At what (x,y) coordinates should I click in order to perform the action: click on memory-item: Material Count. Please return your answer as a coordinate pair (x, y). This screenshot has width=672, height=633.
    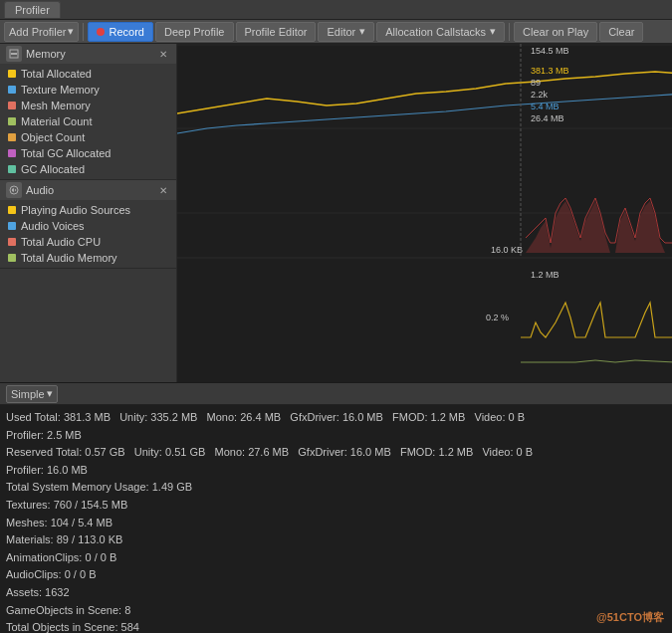
    Looking at the image, I should click on (88, 121).